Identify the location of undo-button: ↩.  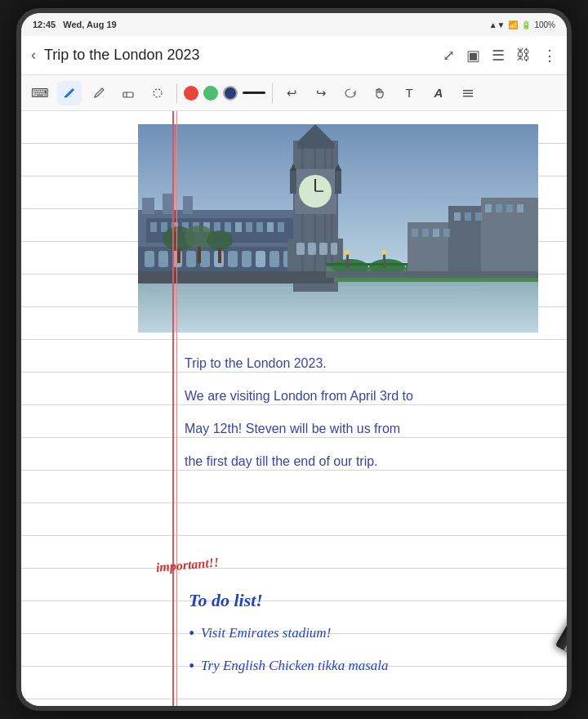
(292, 93).